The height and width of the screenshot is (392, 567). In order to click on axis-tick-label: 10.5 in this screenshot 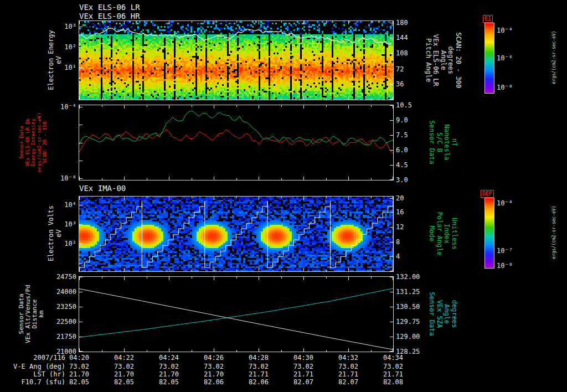, I will do `click(409, 105)`.